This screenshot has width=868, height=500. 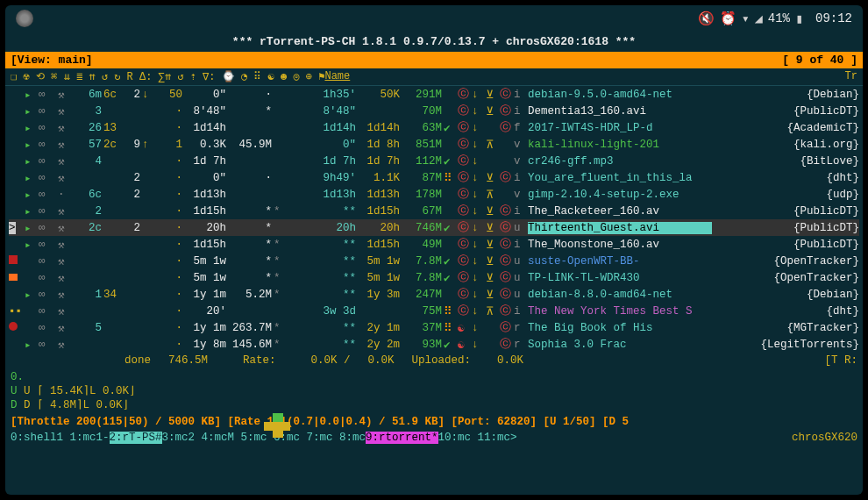 I want to click on size: 746M, so click(x=423, y=228).